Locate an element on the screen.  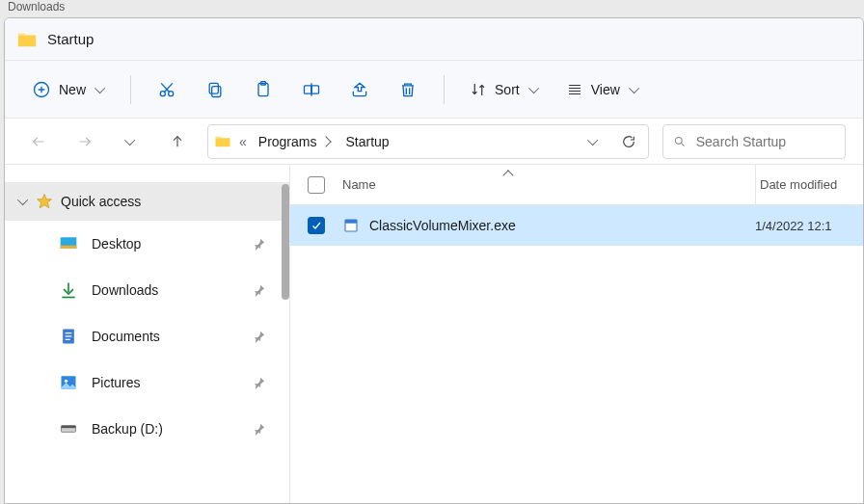
file-name: ClassicVolumeMixer.exe is located at coordinates (443, 225).